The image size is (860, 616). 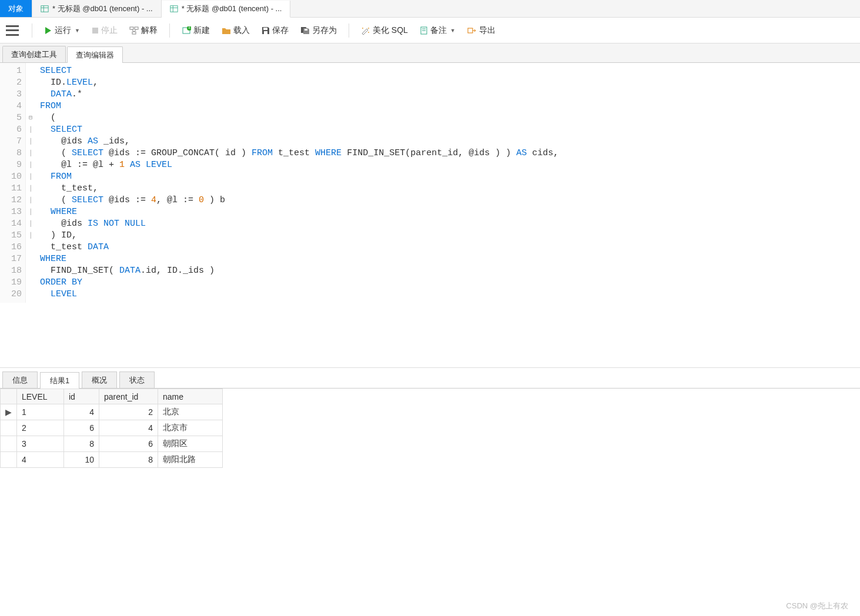 I want to click on tab-object: 对象, so click(x=16, y=8).